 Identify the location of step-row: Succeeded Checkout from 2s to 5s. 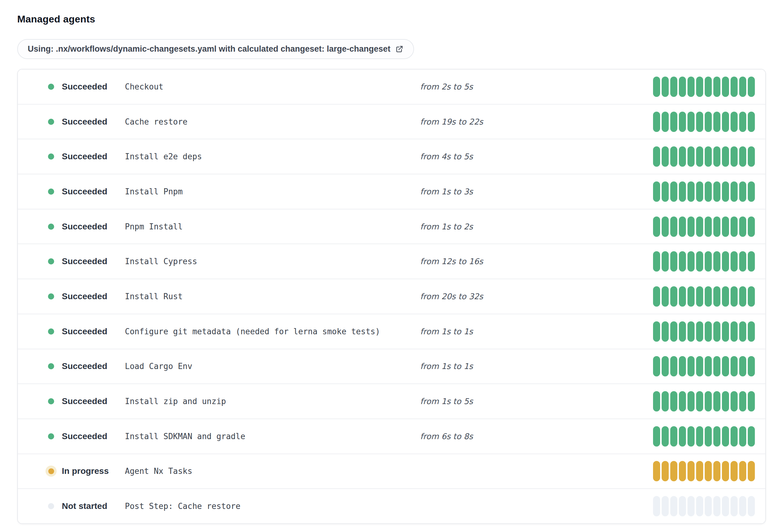
(392, 87).